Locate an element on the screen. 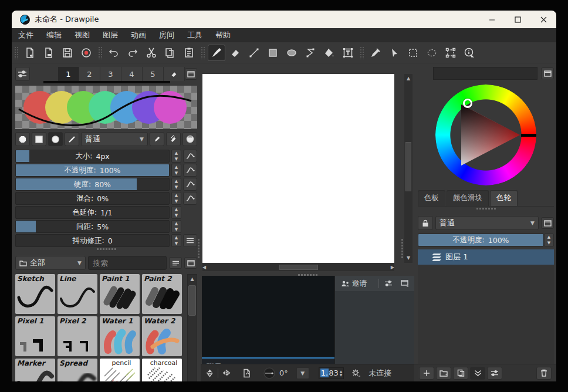 This screenshot has height=392, width=568. delete-layer-button is located at coordinates (544, 373).